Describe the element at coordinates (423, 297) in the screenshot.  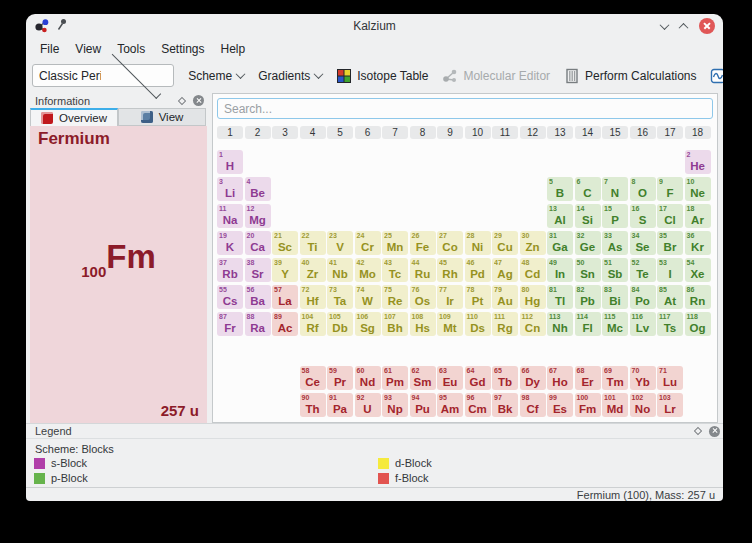
I see `element-Os: 76Os` at that location.